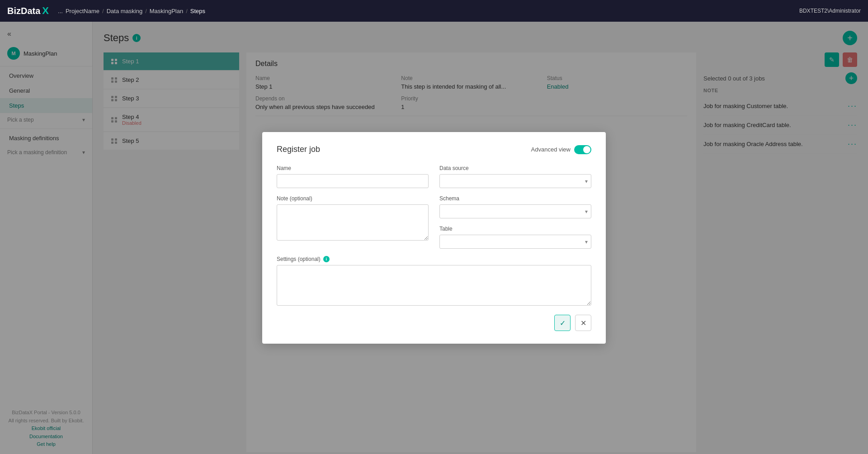 The image size is (868, 454). What do you see at coordinates (28, 11) in the screenshot?
I see `logo: BizData X` at bounding box center [28, 11].